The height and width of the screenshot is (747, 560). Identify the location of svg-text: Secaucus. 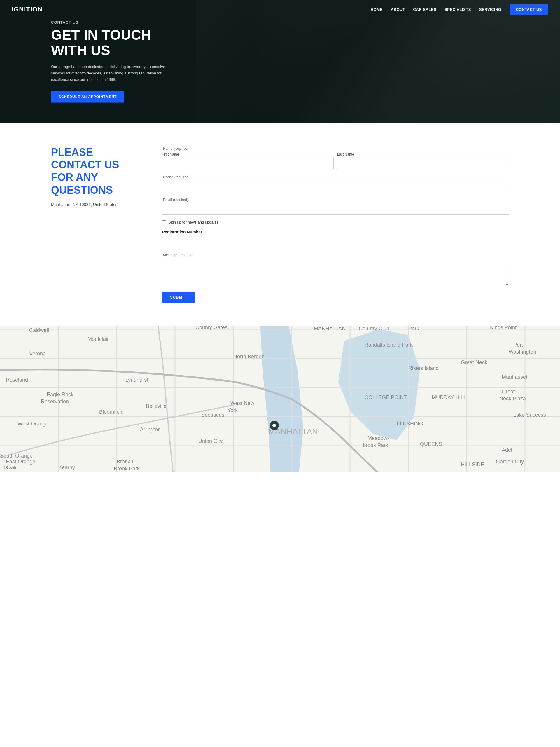
(213, 415).